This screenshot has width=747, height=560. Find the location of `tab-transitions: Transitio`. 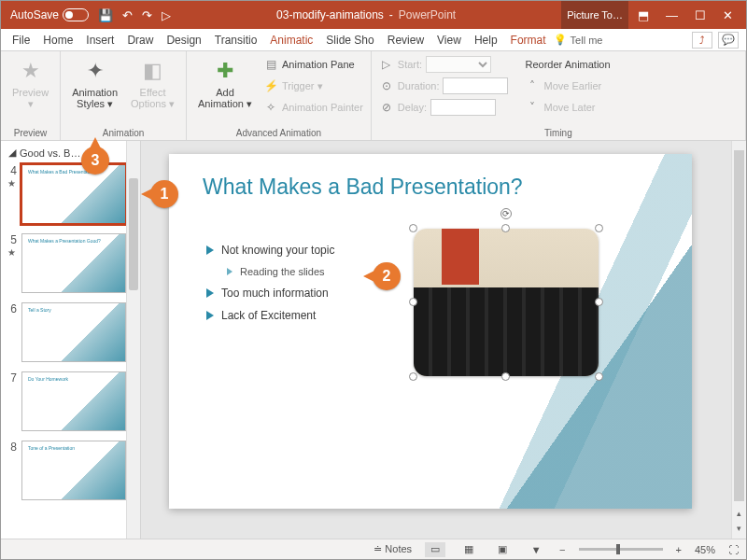

tab-transitions: Transitio is located at coordinates (236, 40).